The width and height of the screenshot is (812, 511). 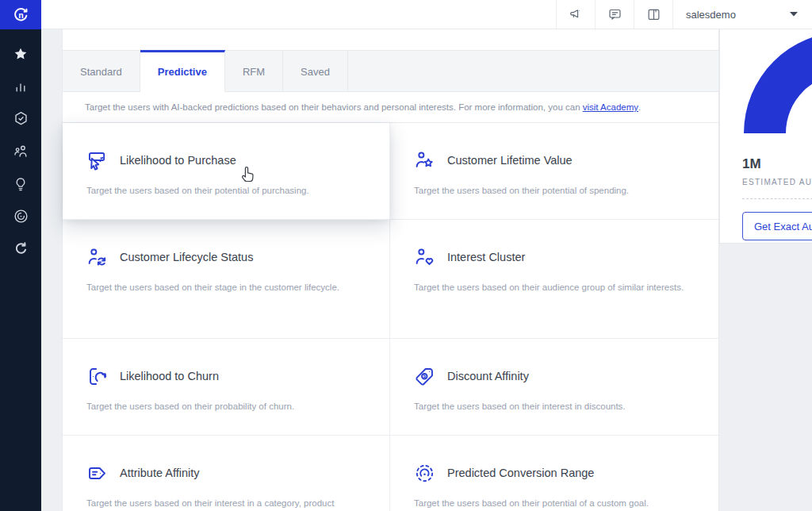 What do you see at coordinates (390, 71) in the screenshot?
I see `segment-type-tabs: Standard Predictive RFM Saved` at bounding box center [390, 71].